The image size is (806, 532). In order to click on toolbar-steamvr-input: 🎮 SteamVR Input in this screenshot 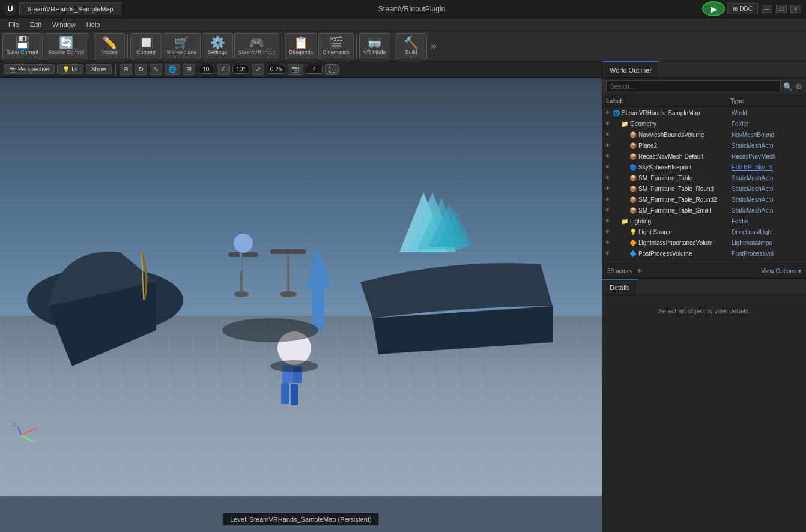, I will do `click(257, 46)`.